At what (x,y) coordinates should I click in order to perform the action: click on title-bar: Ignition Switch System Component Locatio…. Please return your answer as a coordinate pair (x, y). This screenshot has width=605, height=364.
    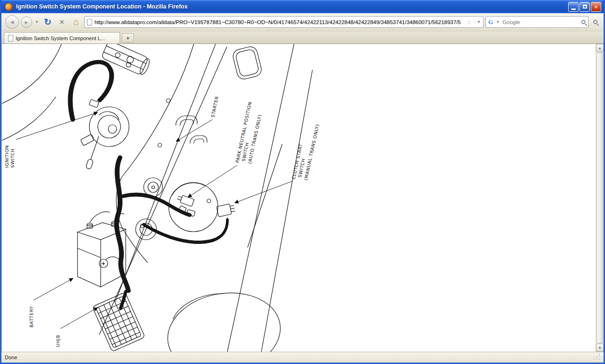
    Looking at the image, I should click on (302, 7).